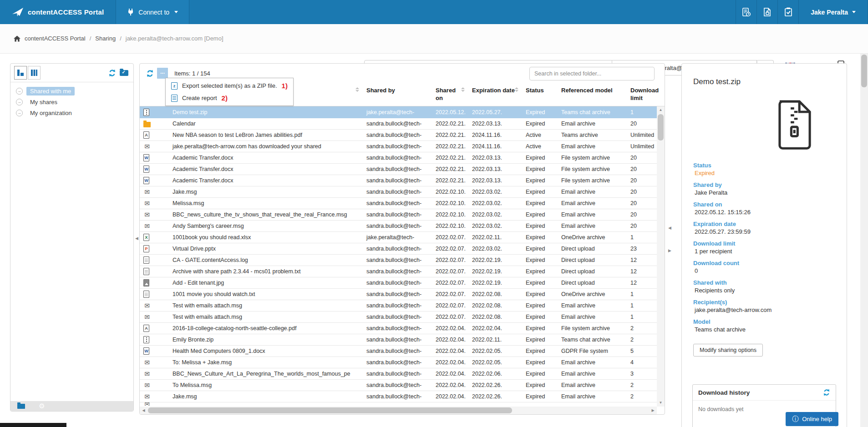 The width and height of the screenshot is (868, 427). What do you see at coordinates (137, 238) in the screenshot?
I see `collapse-sidebar-arrow: ◀` at bounding box center [137, 238].